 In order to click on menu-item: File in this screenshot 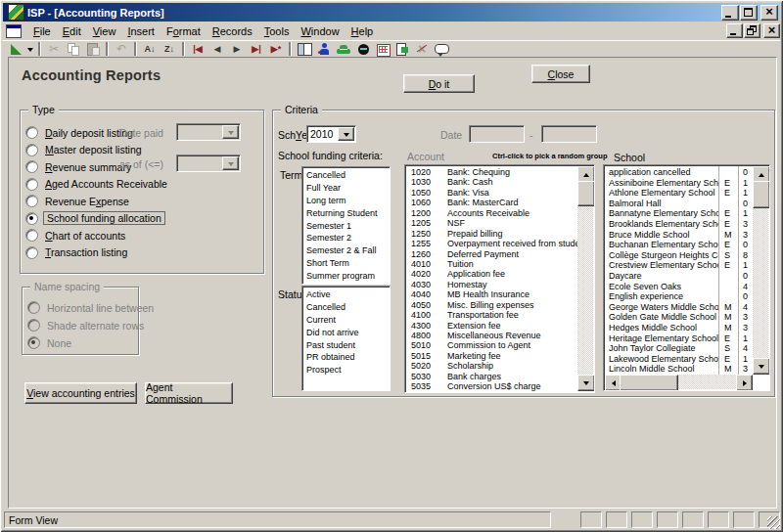, I will do `click(42, 31)`.